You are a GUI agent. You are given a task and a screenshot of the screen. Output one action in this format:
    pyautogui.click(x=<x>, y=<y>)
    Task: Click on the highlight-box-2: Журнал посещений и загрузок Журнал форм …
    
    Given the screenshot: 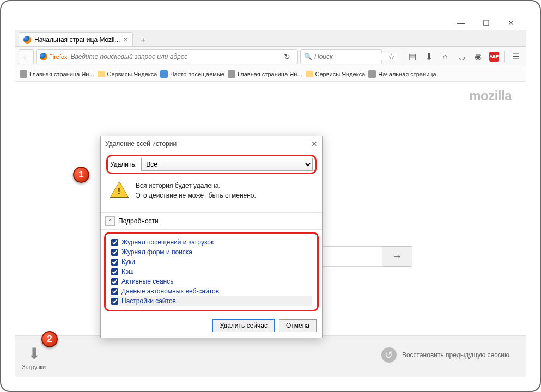 What is the action you would take?
    pyautogui.click(x=211, y=272)
    